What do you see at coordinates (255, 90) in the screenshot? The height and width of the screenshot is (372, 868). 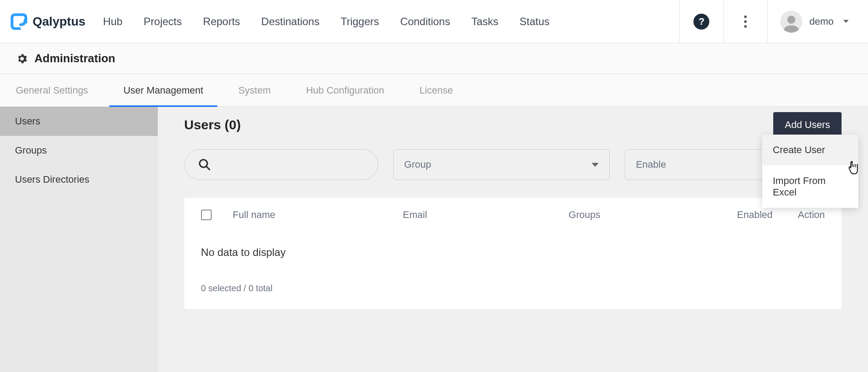 I see `tab-system: System` at bounding box center [255, 90].